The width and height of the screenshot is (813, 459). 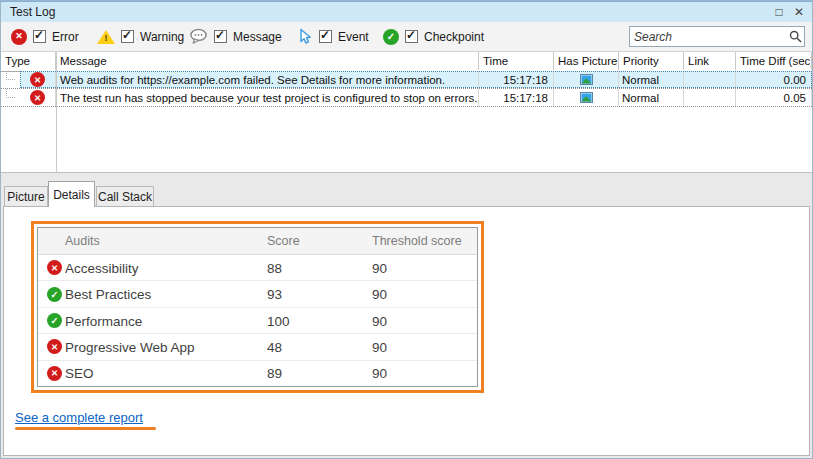 What do you see at coordinates (258, 268) in the screenshot?
I see `audit-row: Accessibility8890` at bounding box center [258, 268].